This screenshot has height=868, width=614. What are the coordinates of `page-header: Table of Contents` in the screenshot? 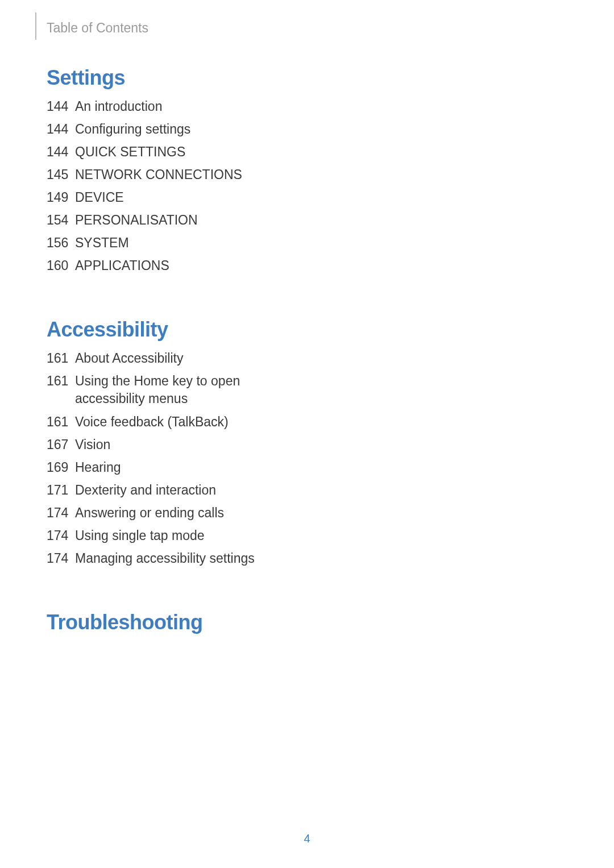 It's located at (307, 20).